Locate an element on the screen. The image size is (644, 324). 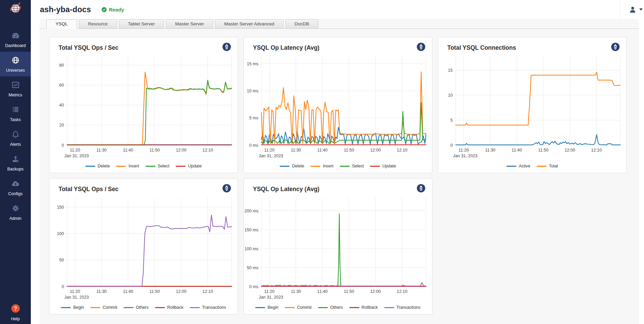
status-badge: Ready is located at coordinates (113, 9).